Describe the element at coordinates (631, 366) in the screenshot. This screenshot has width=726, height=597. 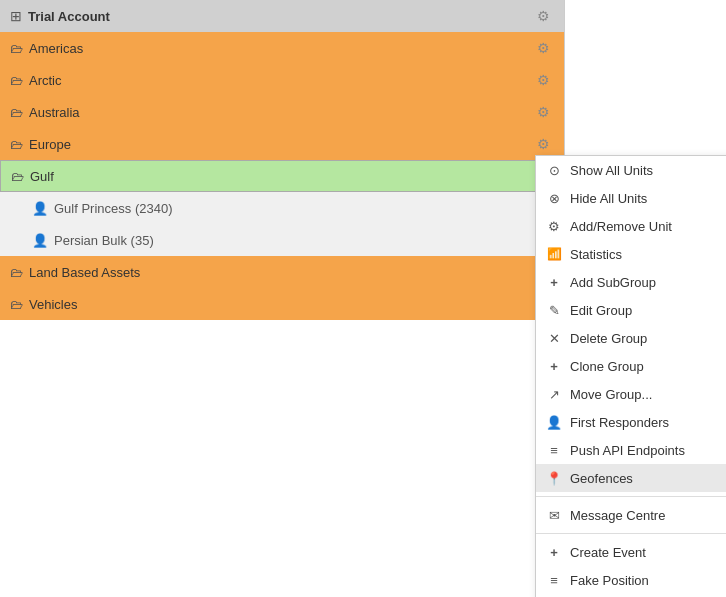
I see `menu-clone-group: + Clone Group` at that location.